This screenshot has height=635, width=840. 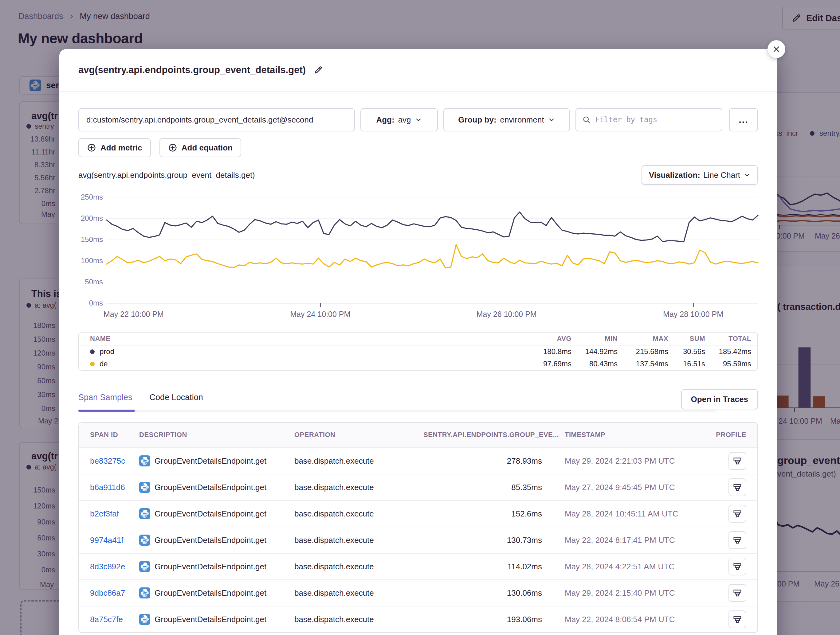 What do you see at coordinates (106, 411) in the screenshot?
I see `active-tab-indicator` at bounding box center [106, 411].